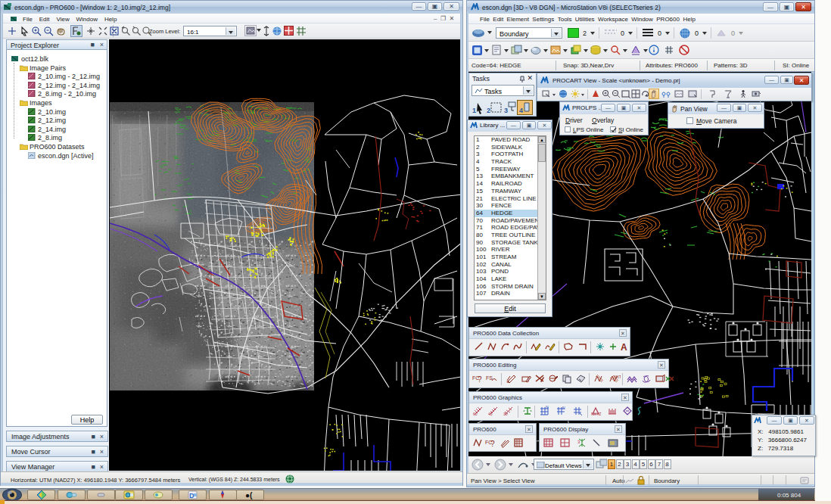  What do you see at coordinates (474, 110) in the screenshot?
I see `svg-text: 1` at bounding box center [474, 110].